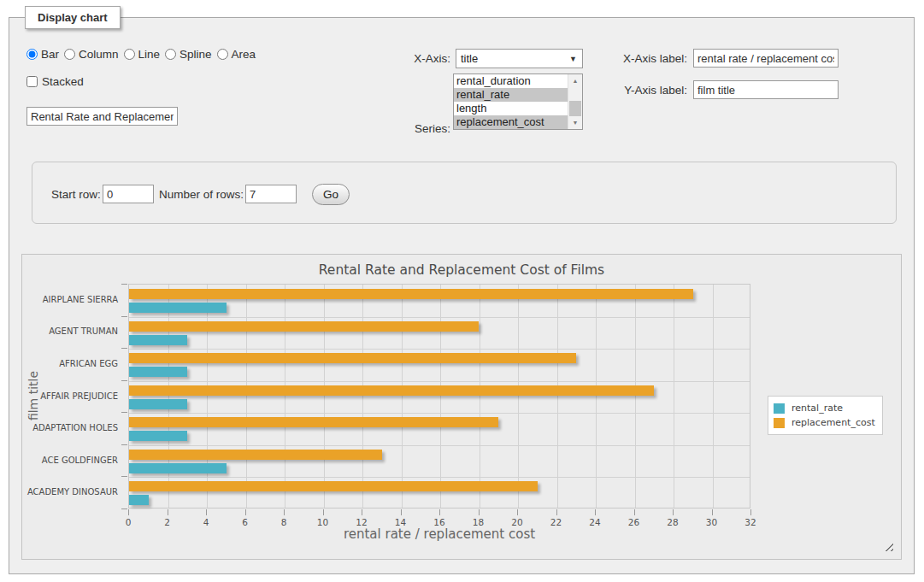  I want to click on stacked-checkbox-row: Stacked, so click(55, 82).